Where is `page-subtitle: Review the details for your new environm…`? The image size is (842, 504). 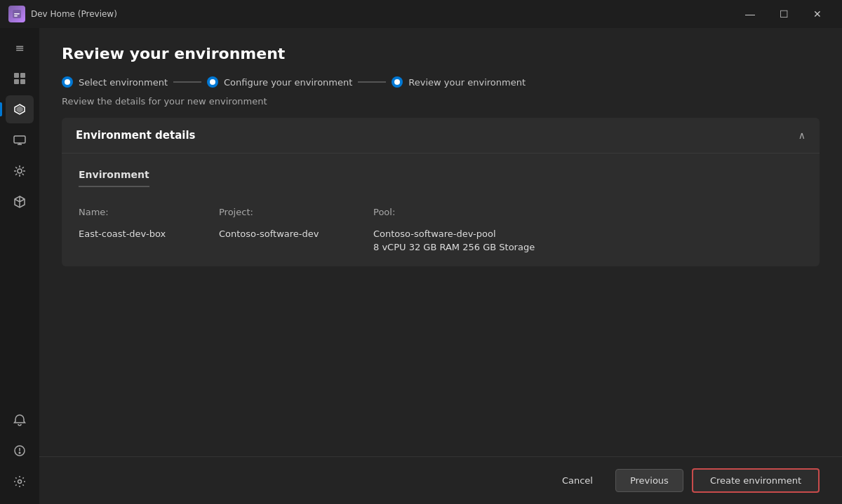
page-subtitle: Review the details for your new environm… is located at coordinates (441, 101).